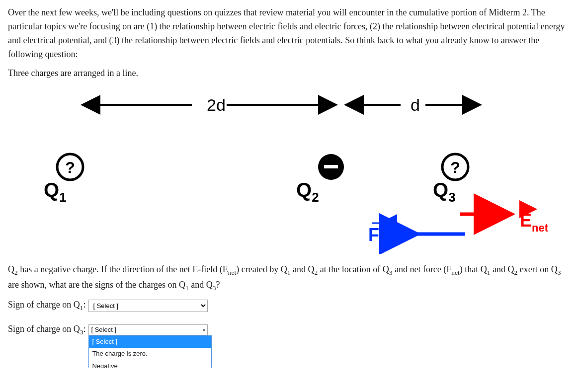 The image size is (578, 392). I want to click on fnet-label: Fnet, so click(382, 236).